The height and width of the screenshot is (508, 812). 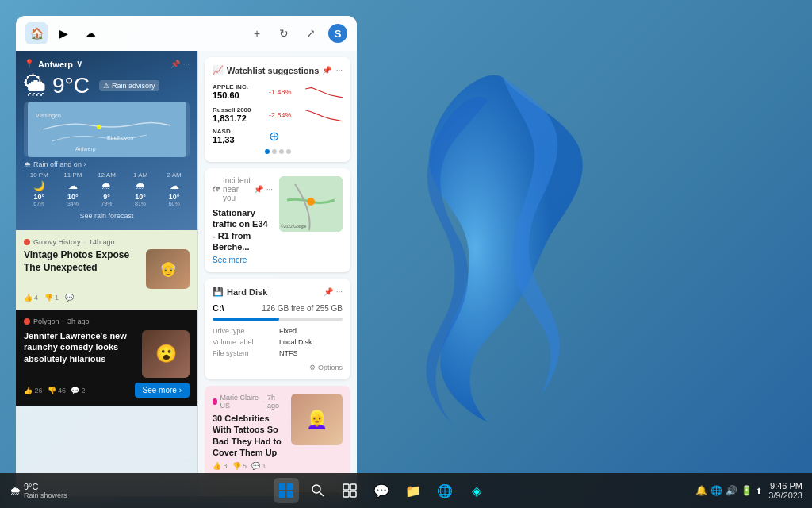 What do you see at coordinates (129, 86) in the screenshot?
I see `weather-advisory: ⚠ Rain advisory` at bounding box center [129, 86].